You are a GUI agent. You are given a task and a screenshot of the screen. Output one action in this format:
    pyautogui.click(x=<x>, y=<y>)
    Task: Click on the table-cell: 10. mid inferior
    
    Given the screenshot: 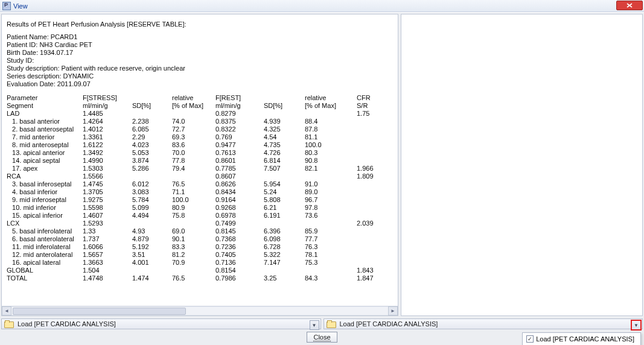 What is the action you would take?
    pyautogui.click(x=45, y=207)
    